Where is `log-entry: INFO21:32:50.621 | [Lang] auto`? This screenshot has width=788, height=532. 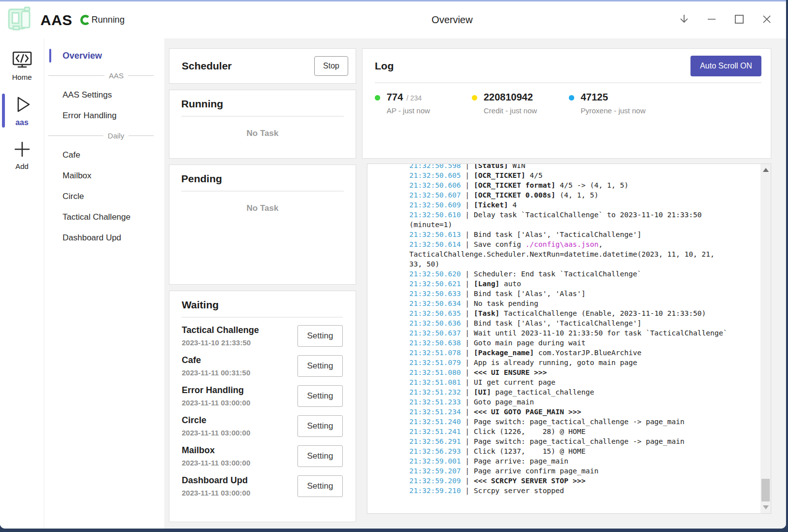 log-entry: INFO21:32:50.621 | [Lang] auto is located at coordinates (564, 284).